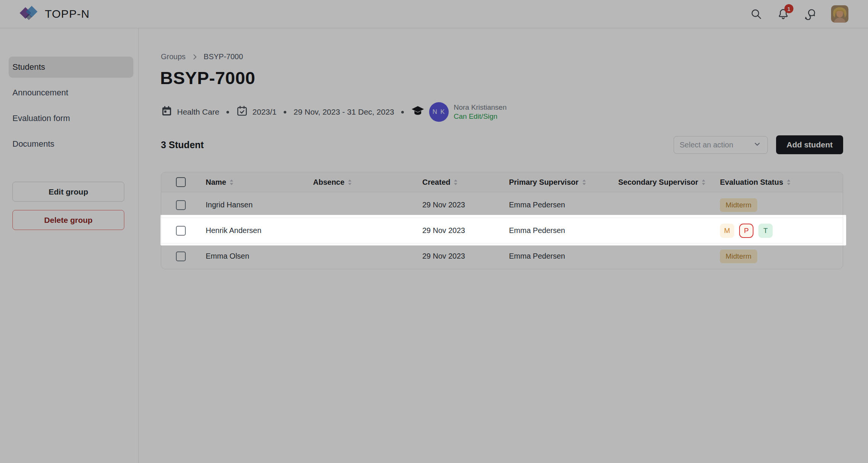 The width and height of the screenshot is (868, 463). Describe the element at coordinates (781, 231) in the screenshot. I see `evaluation-status-cell: M P T` at that location.